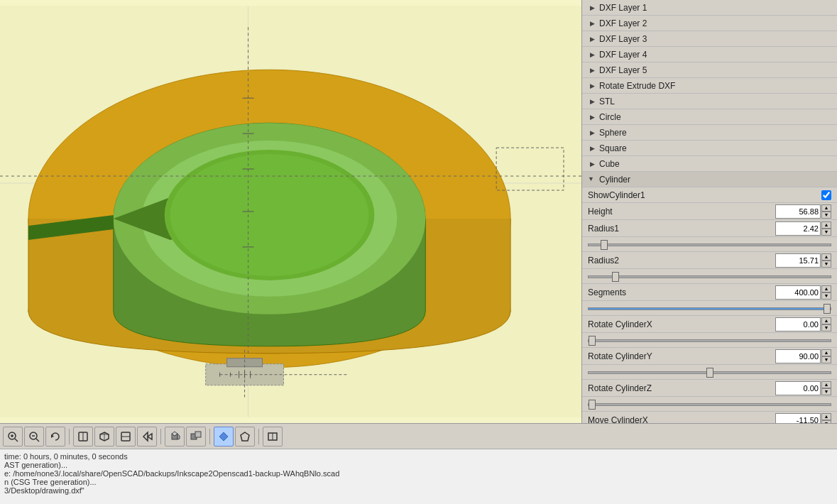 The image size is (837, 504). Describe the element at coordinates (609, 164) in the screenshot. I see `label-cube: Cube` at that location.